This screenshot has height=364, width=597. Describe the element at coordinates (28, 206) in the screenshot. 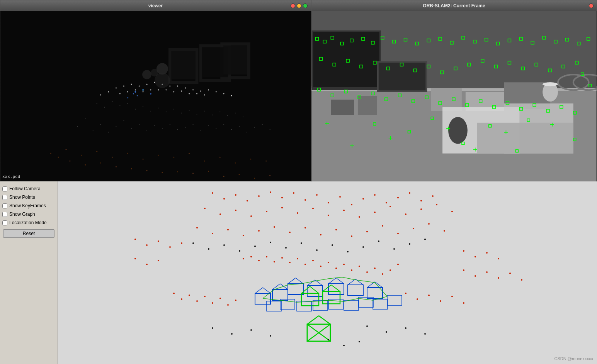

I see `show-keyframes-label: Show KeyFrames` at that location.